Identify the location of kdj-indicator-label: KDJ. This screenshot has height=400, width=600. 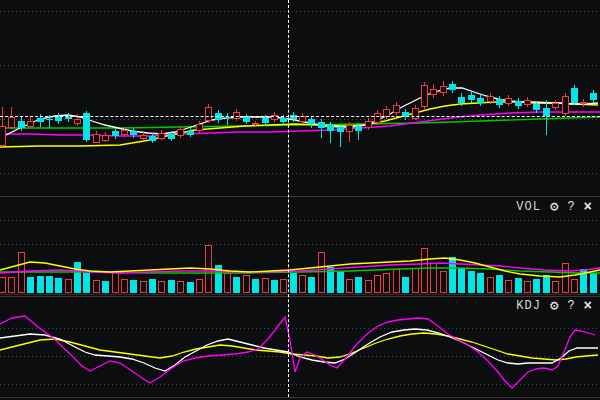
(528, 306).